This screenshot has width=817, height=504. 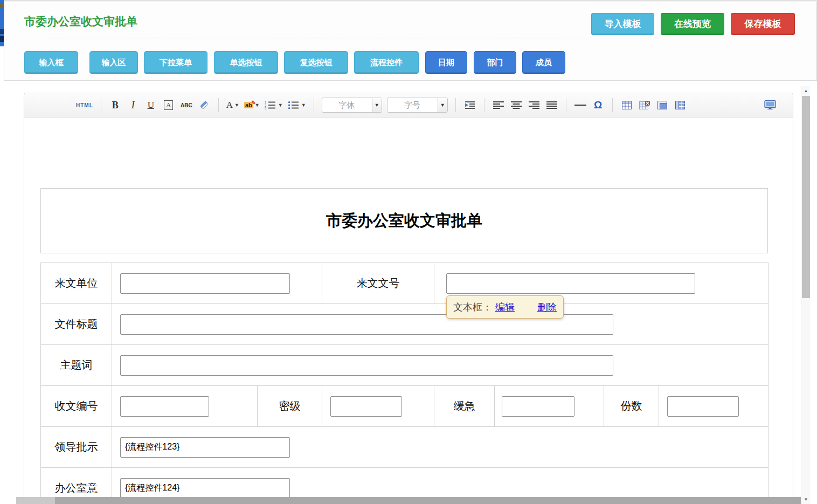 What do you see at coordinates (405, 325) in the screenshot?
I see `table-row: 文件标题` at bounding box center [405, 325].